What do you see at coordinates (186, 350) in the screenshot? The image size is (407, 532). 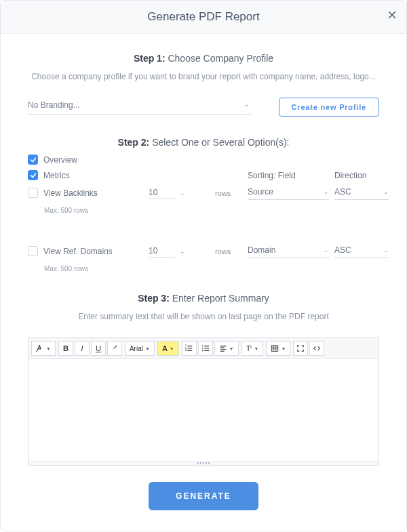 I see `svg-text: 3` at bounding box center [186, 350].